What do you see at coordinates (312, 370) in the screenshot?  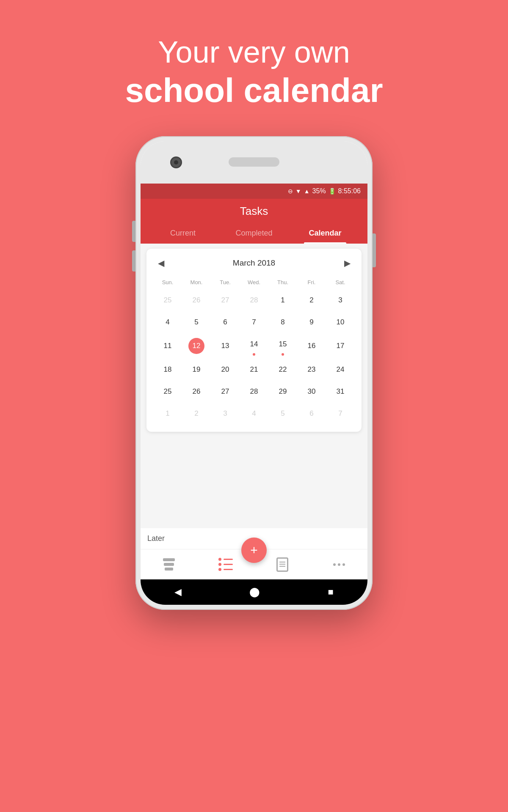 I see `calendar-date-cell: 23` at bounding box center [312, 370].